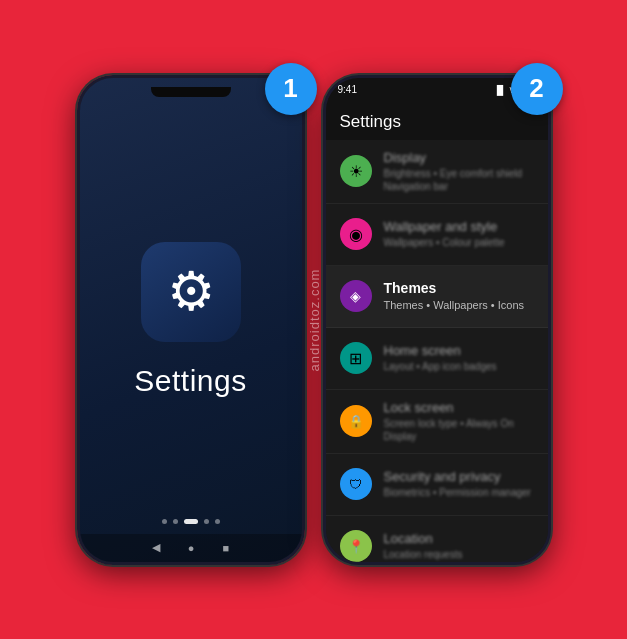 This screenshot has height=639, width=627. I want to click on home-icon: ⊞, so click(356, 358).